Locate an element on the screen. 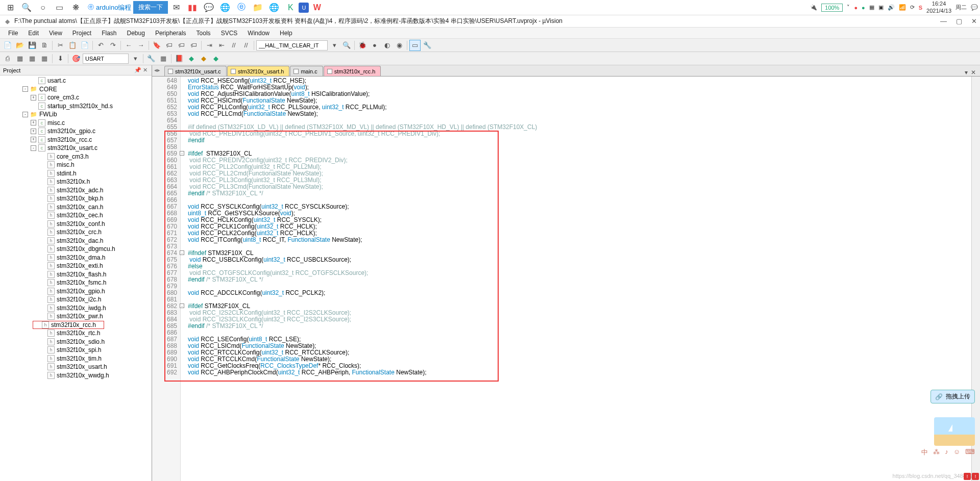 The height and width of the screenshot is (481, 980). tree-item: hstm32f10x_sdio.h is located at coordinates (76, 342).